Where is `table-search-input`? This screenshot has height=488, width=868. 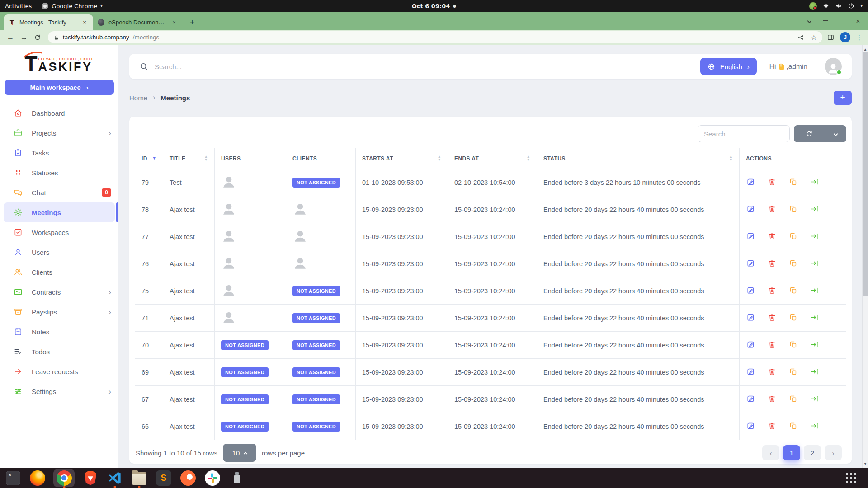
table-search-input is located at coordinates (744, 134).